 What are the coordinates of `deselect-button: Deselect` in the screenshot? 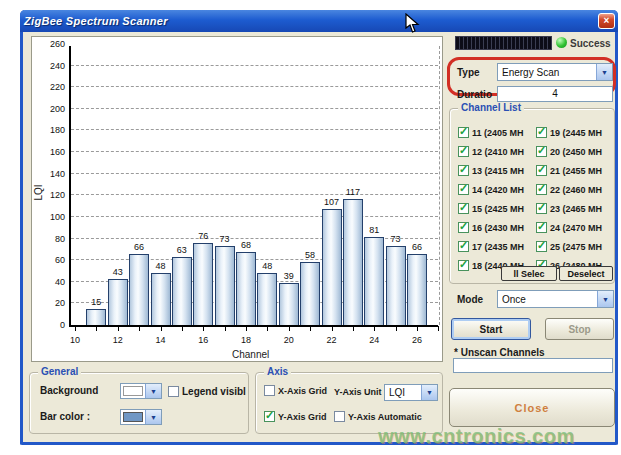 It's located at (586, 274).